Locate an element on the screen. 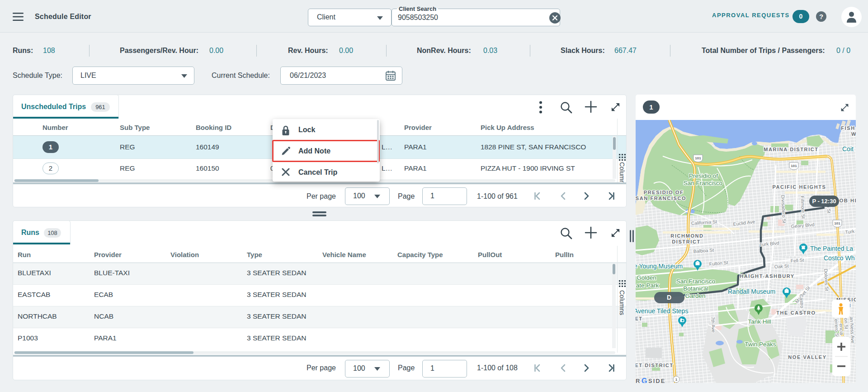 The image size is (868, 392). svg-text: HAIGHT-ASHBURY is located at coordinates (767, 276).